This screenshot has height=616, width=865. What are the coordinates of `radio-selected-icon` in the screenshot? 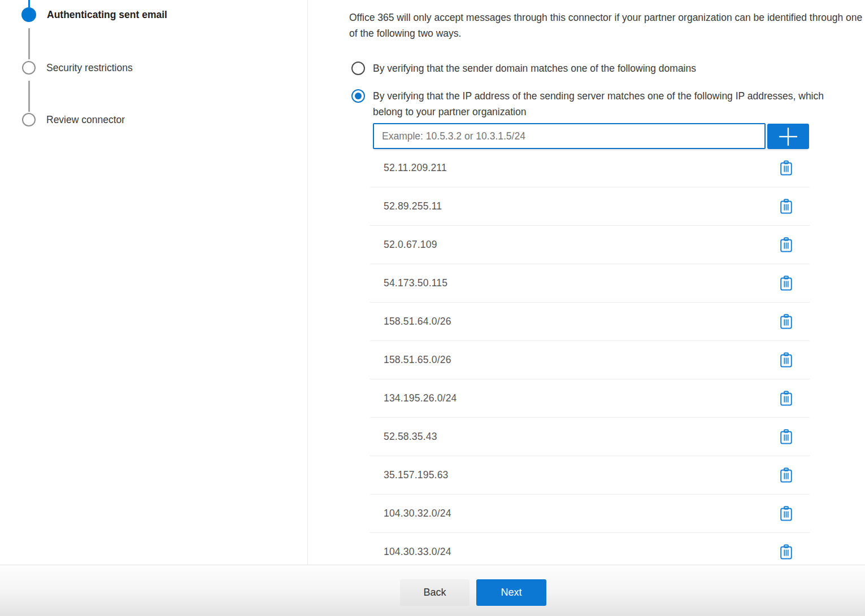 It's located at (358, 96).